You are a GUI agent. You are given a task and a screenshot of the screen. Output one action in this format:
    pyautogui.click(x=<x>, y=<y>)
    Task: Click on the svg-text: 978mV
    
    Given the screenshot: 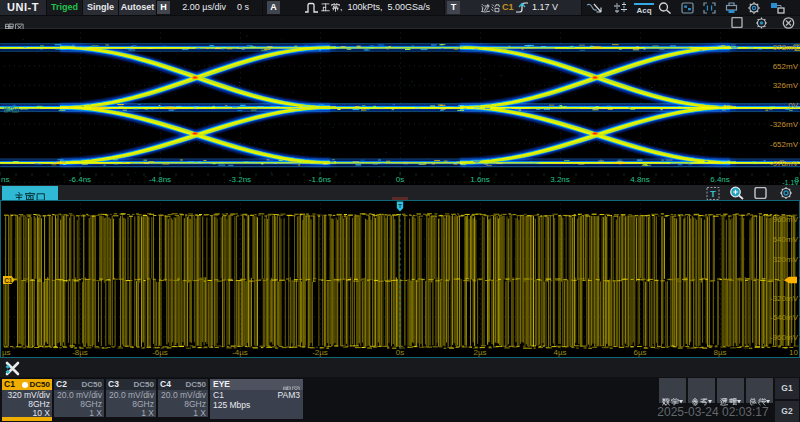 What is the action you would take?
    pyautogui.click(x=786, y=48)
    